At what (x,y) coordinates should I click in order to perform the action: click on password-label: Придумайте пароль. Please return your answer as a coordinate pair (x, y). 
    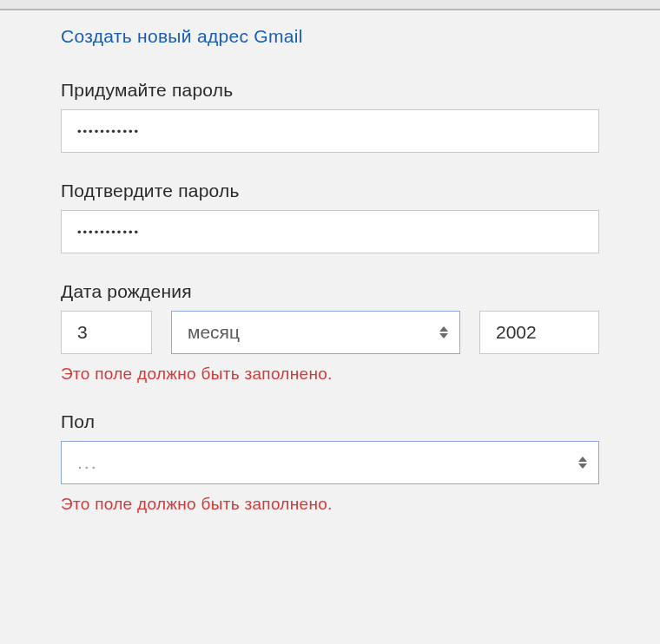
    Looking at the image, I should click on (330, 90).